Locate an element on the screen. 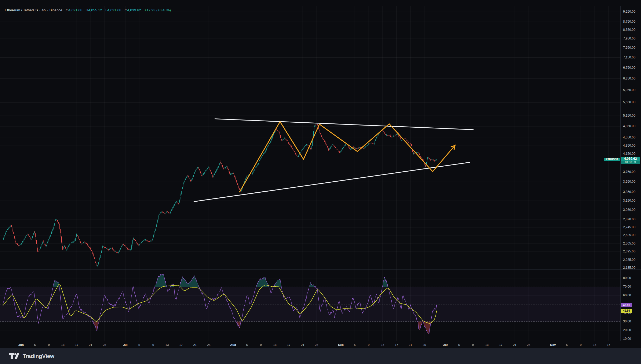 The width and height of the screenshot is (641, 364). ohlc-close-value: 4,039.62 is located at coordinates (134, 10).